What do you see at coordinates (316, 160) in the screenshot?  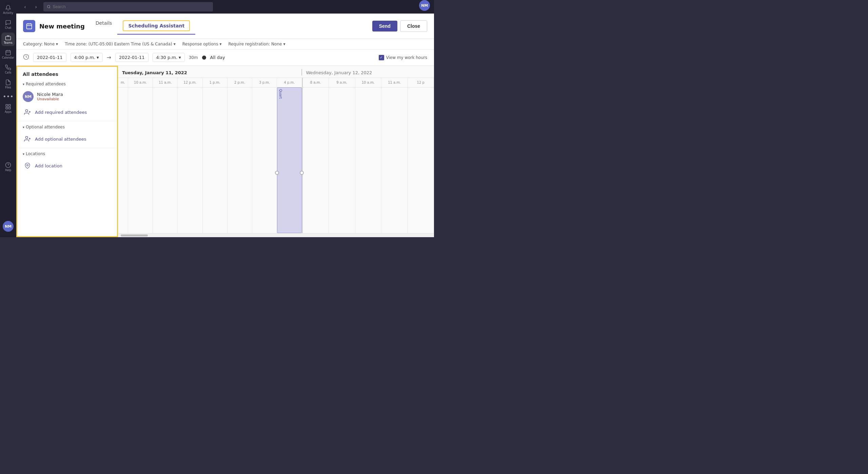 I see `col-d2-8am` at bounding box center [316, 160].